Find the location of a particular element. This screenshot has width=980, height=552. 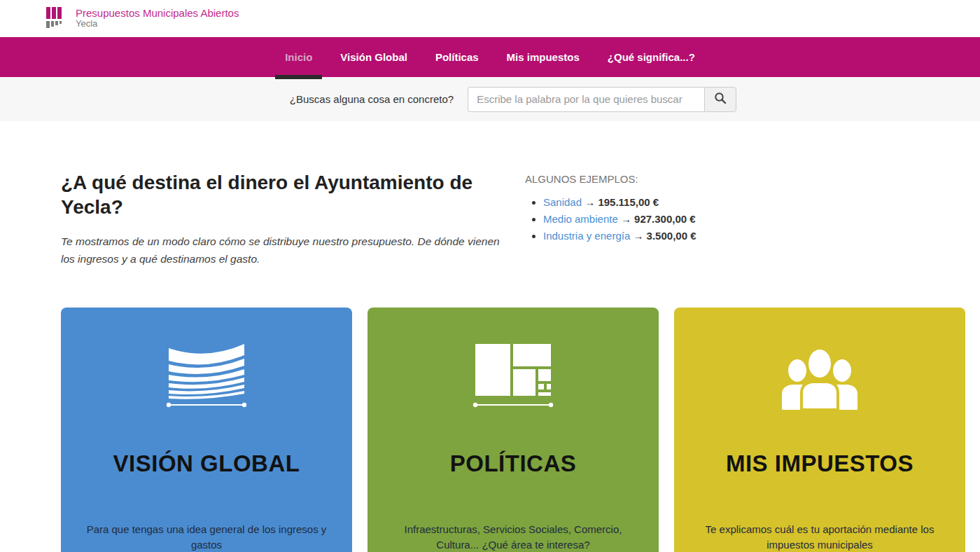

search-icon is located at coordinates (720, 99).